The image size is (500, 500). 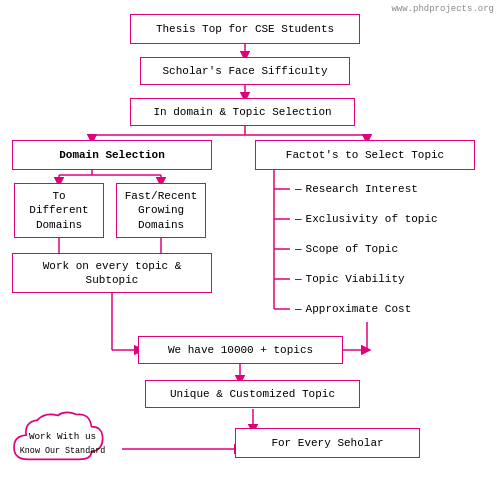 What do you see at coordinates (442, 9) in the screenshot?
I see `watermark: www.phdprojects.org` at bounding box center [442, 9].